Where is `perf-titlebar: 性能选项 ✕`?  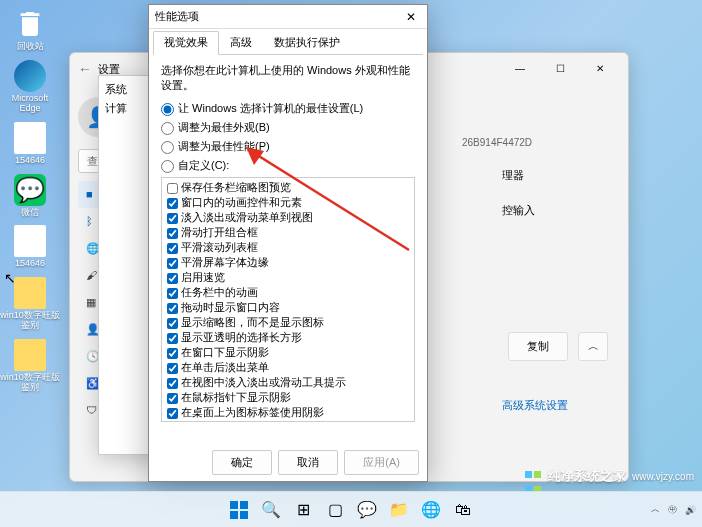
perf-titlebar: 性能选项 ✕ is located at coordinates (288, 17).